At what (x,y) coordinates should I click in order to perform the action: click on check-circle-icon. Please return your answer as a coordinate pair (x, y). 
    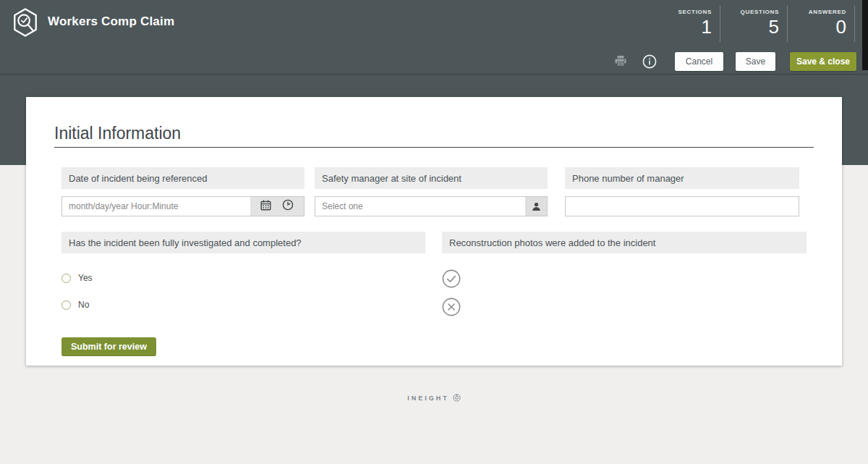
    Looking at the image, I should click on (451, 279).